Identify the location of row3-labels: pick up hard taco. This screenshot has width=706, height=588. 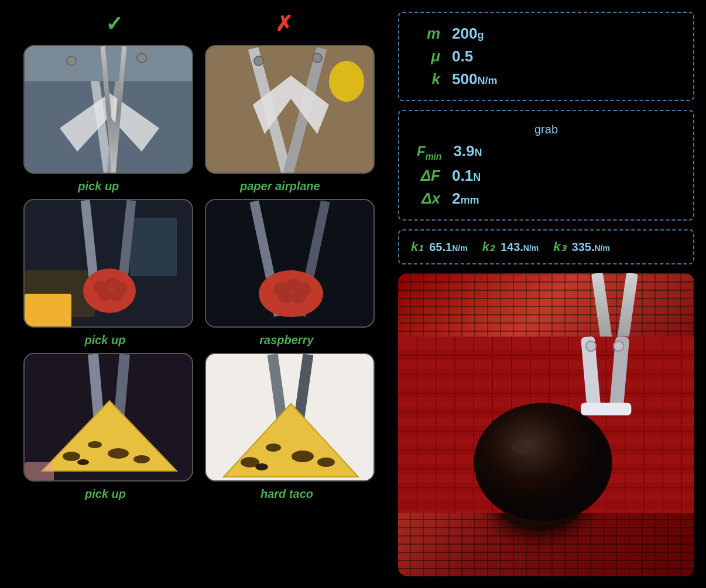
(199, 494).